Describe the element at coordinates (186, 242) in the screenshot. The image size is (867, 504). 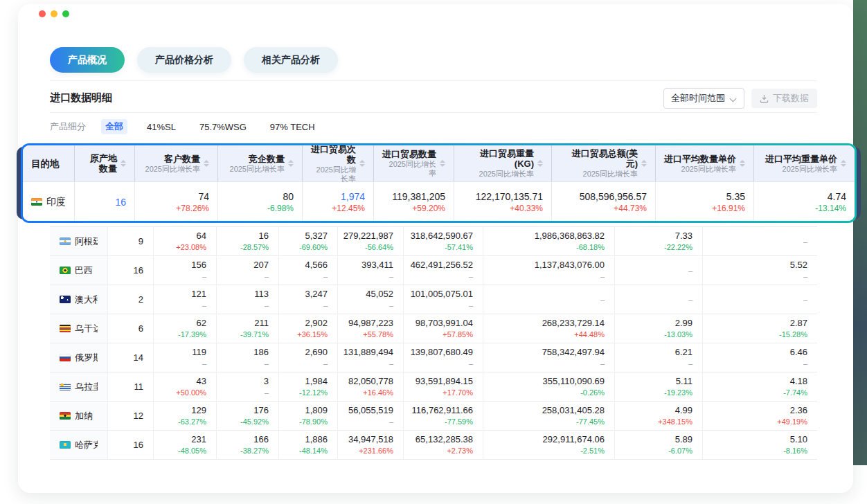
I see `table-cell: 64+23.08%` at that location.